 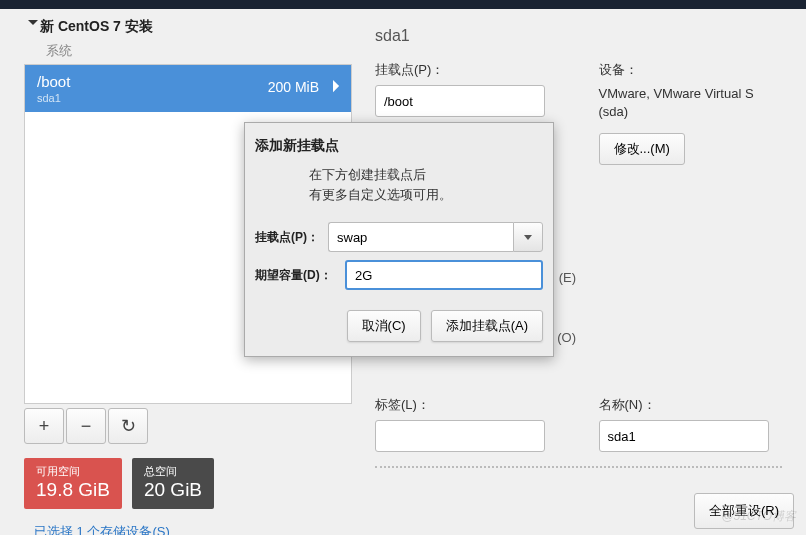 What do you see at coordinates (399, 190) in the screenshot?
I see `dialog-message: 在下方创建挂载点后 有更多自定义选项可用。` at bounding box center [399, 190].